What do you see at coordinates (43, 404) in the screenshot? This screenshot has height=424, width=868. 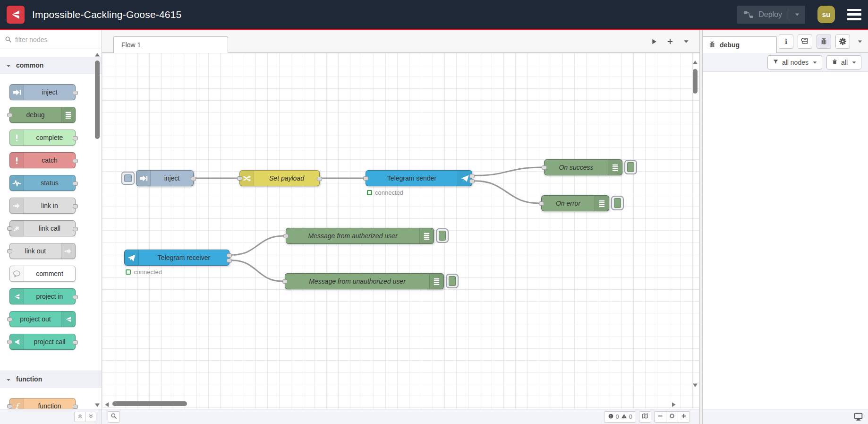 I see `palette-node-function: ffunction` at bounding box center [43, 404].